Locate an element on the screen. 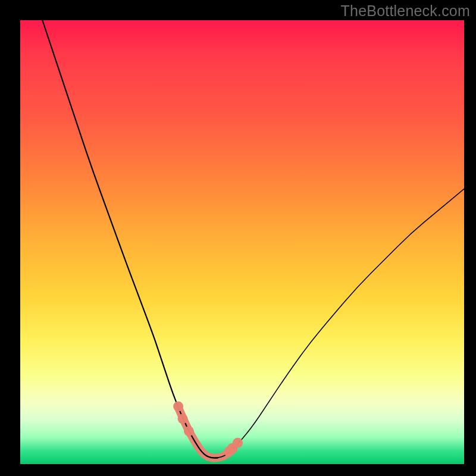 The width and height of the screenshot is (476, 476). watermark-text: TheBottleneck.com is located at coordinates (406, 11).